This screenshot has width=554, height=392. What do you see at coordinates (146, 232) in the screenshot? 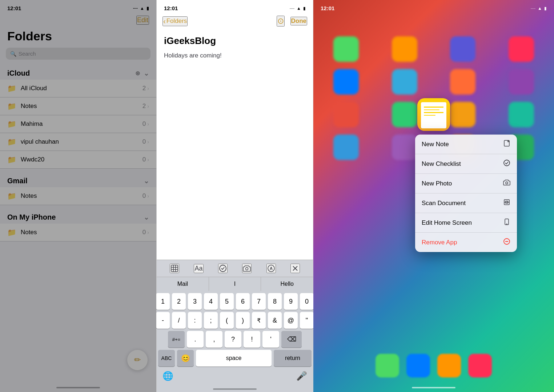
I see `folder-count-notes-on-my-iphone: 0 ›` at bounding box center [146, 232].